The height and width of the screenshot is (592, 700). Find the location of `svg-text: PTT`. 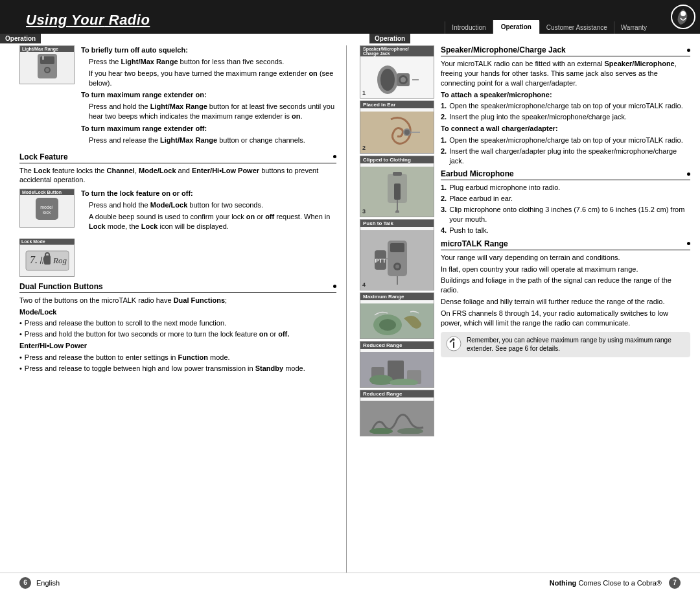

svg-text: PTT is located at coordinates (380, 261).